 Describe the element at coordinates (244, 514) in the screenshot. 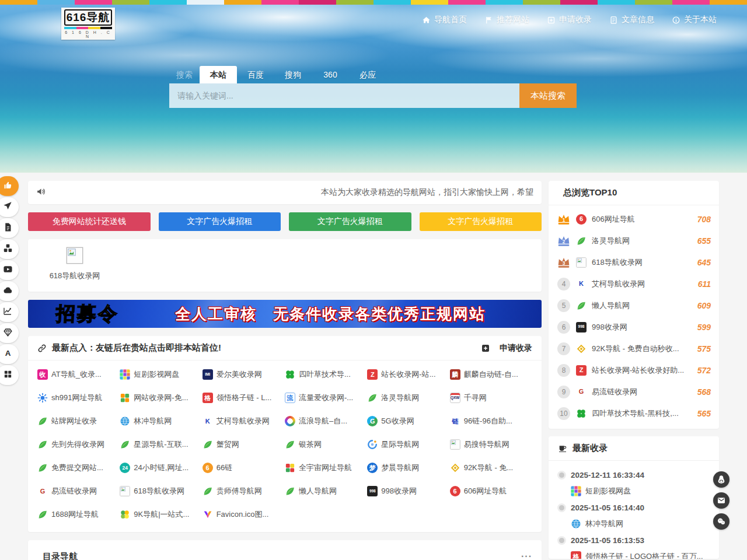

I see `site-link: Favicon.ico图...` at that location.